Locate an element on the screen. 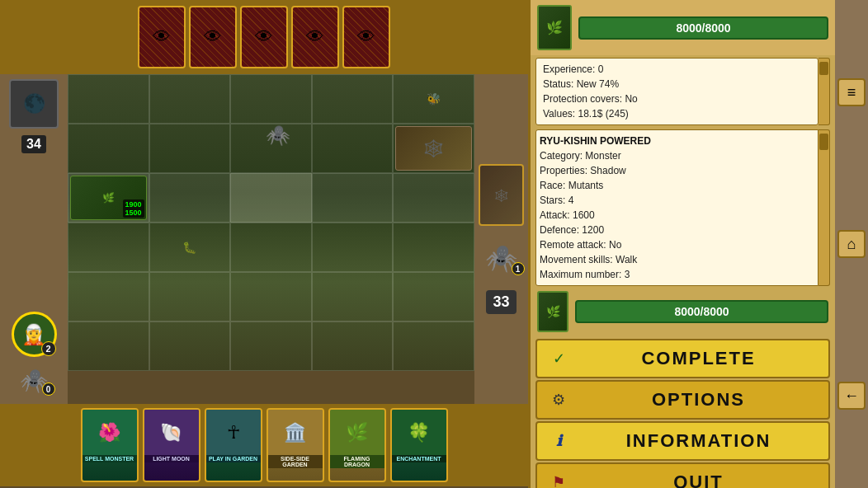  card-race: Race: Mutants is located at coordinates (677, 185).